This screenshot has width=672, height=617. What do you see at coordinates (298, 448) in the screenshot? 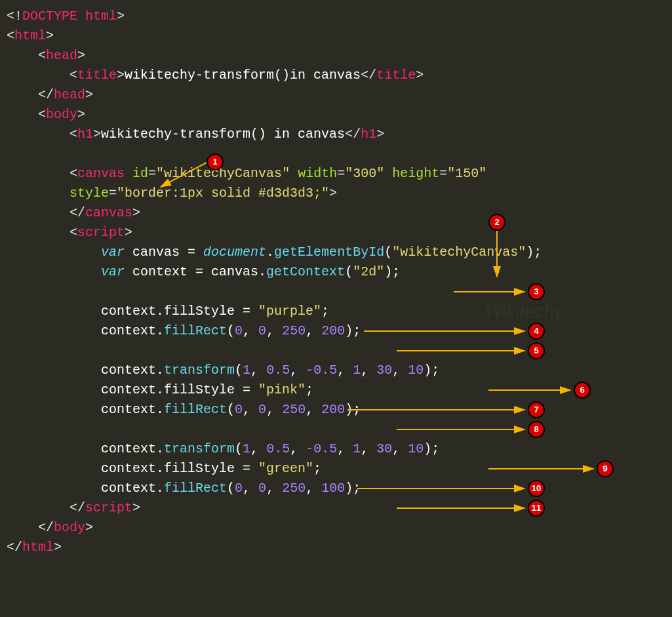
I see `line8-d: ,` at bounding box center [298, 448].